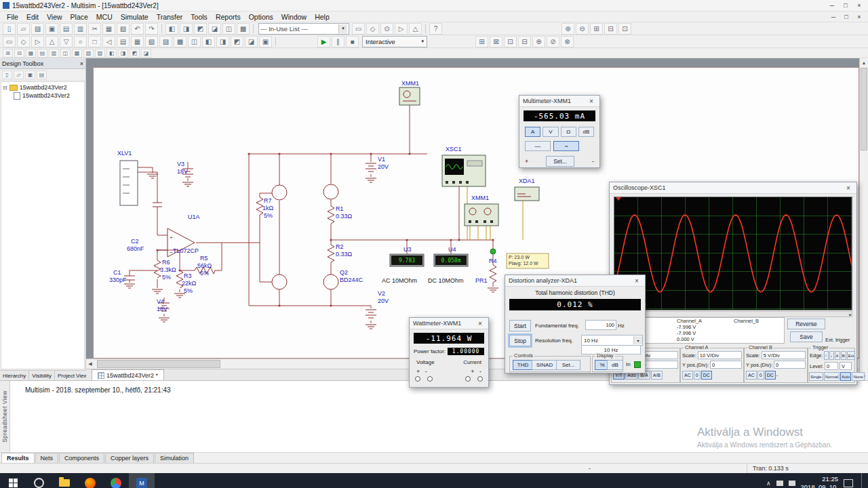  I want to click on trigger-level-input: 0, so click(831, 366).